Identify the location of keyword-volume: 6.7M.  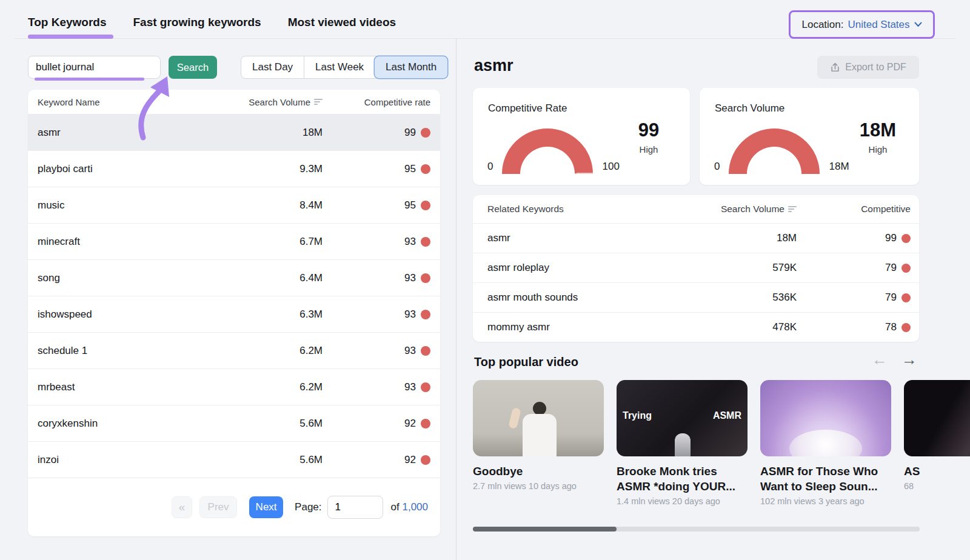
(283, 242).